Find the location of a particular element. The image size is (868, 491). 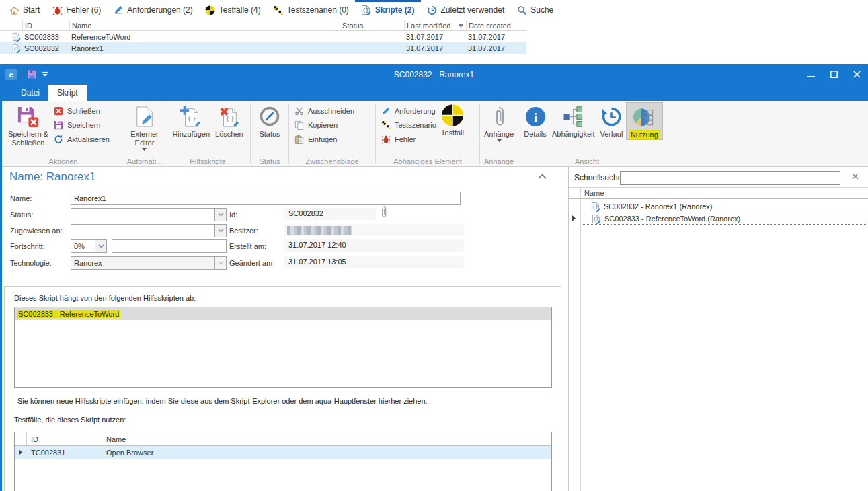

ribbon-group-zwischenablage: Ausschneiden Kopieren Einfügen Zwischena… is located at coordinates (332, 133).